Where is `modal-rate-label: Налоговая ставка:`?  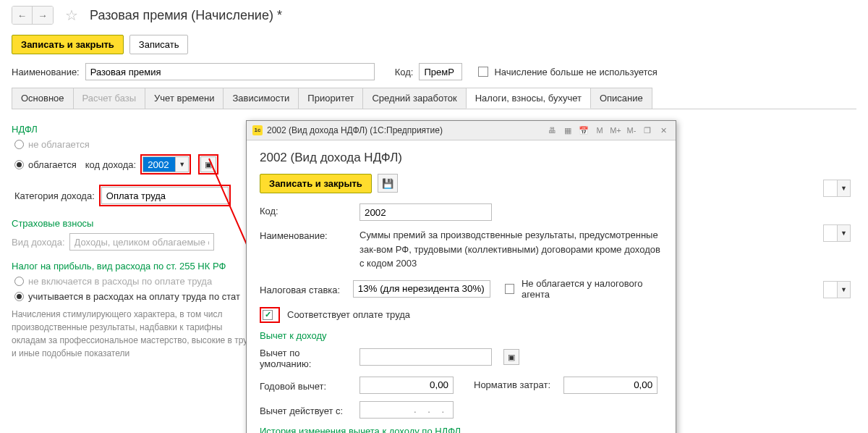
modal-rate-label: Налоговая ставка: is located at coordinates (302, 289).